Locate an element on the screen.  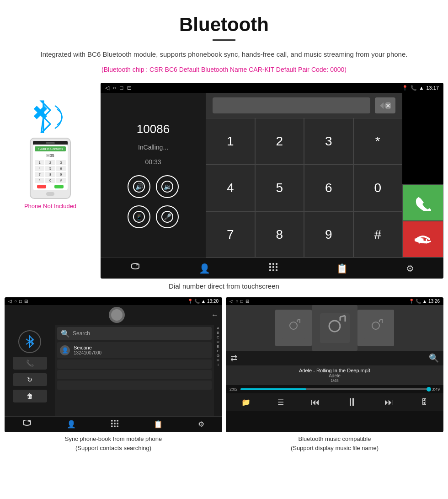
music-bottom-spacer is located at coordinates (335, 413).